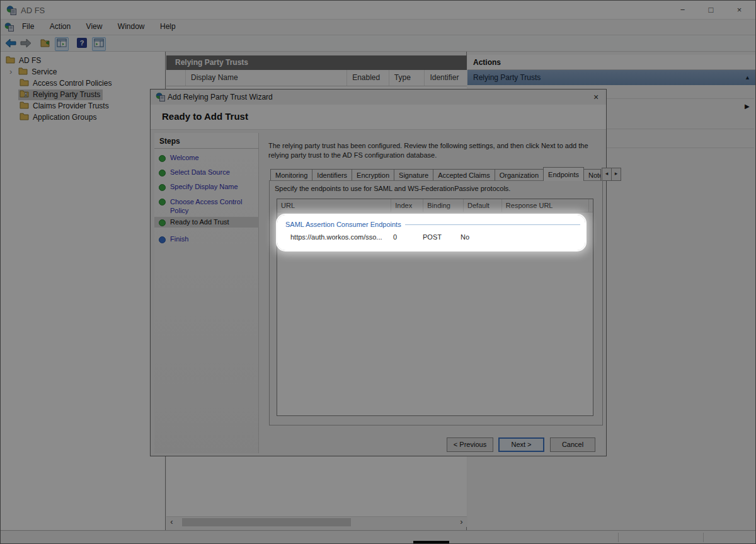 This screenshot has height=544, width=756. I want to click on endpoint-url: https://auth.workos.com/sso..., so click(333, 237).